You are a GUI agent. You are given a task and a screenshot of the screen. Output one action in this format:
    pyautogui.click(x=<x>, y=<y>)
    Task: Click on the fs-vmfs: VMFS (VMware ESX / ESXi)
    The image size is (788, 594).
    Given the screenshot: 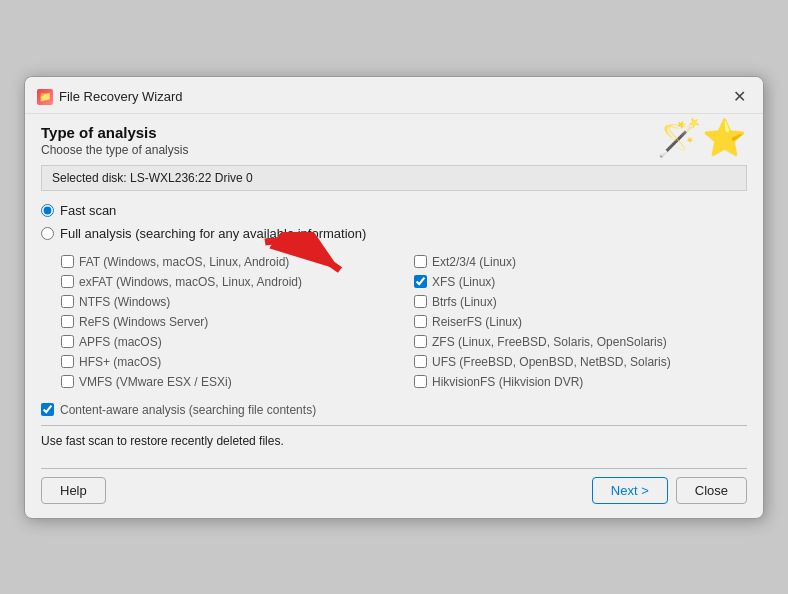 What is the action you would take?
    pyautogui.click(x=228, y=382)
    